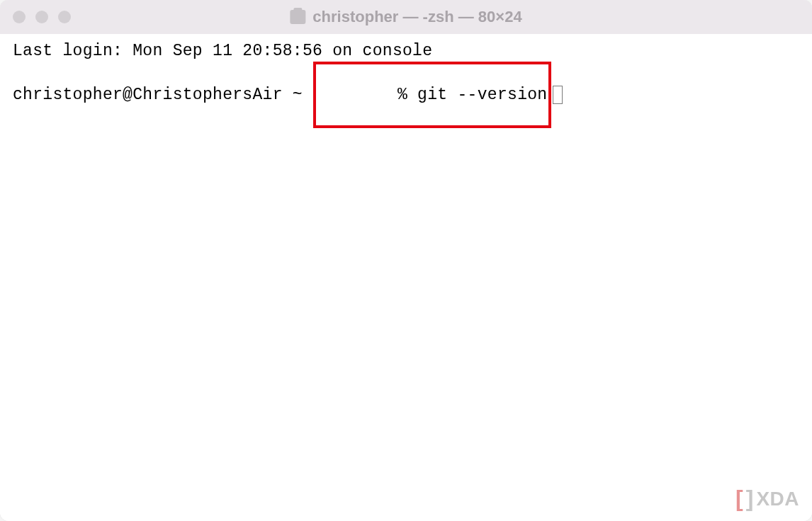 The width and height of the screenshot is (812, 521). Describe the element at coordinates (405, 17) in the screenshot. I see `window-title-group: christopher — -zsh — 80×24` at that location.